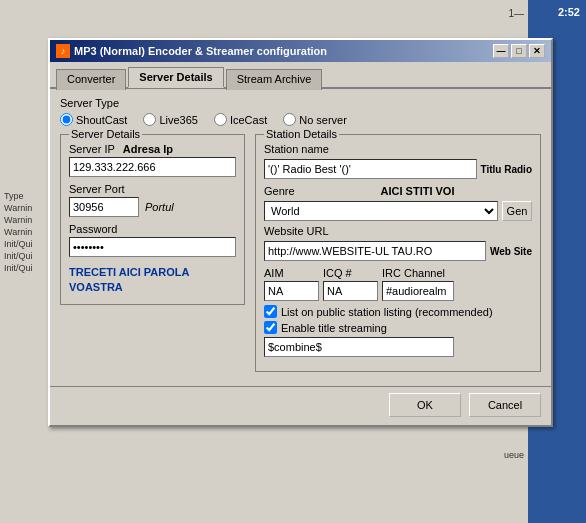 This screenshot has height=523, width=586. What do you see at coordinates (290, 120) in the screenshot?
I see `radio-no-server-input` at bounding box center [290, 120].